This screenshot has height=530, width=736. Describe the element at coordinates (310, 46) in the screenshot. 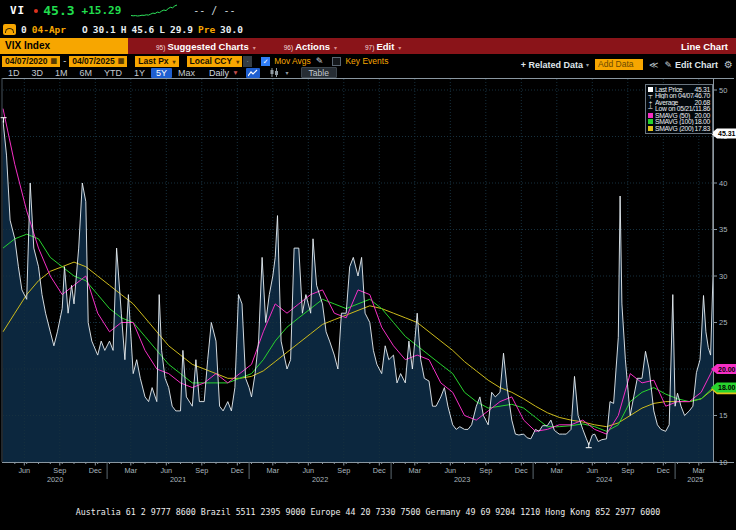

I see `menu-item-actions: 96) Actions ▾` at that location.